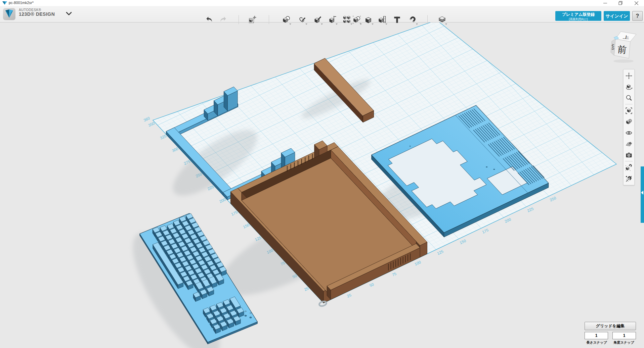  I want to click on transform-move-icon, so click(253, 20).